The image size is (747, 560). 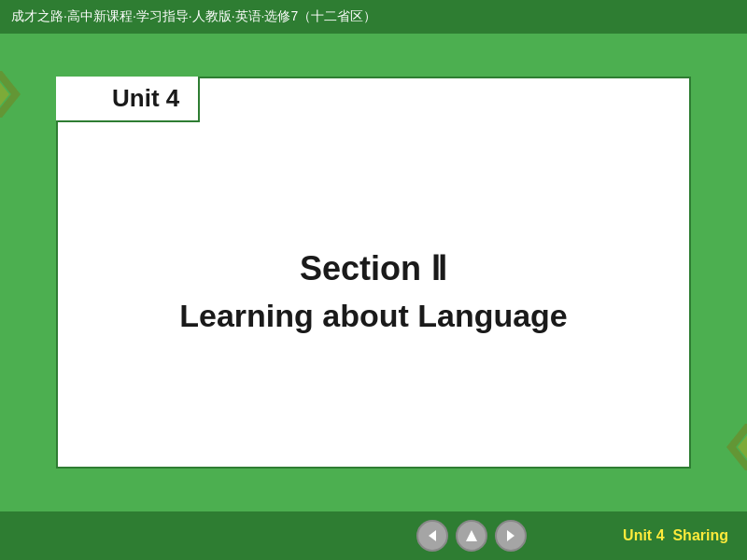 What do you see at coordinates (20, 96) in the screenshot?
I see `deco-left-chevrons` at bounding box center [20, 96].